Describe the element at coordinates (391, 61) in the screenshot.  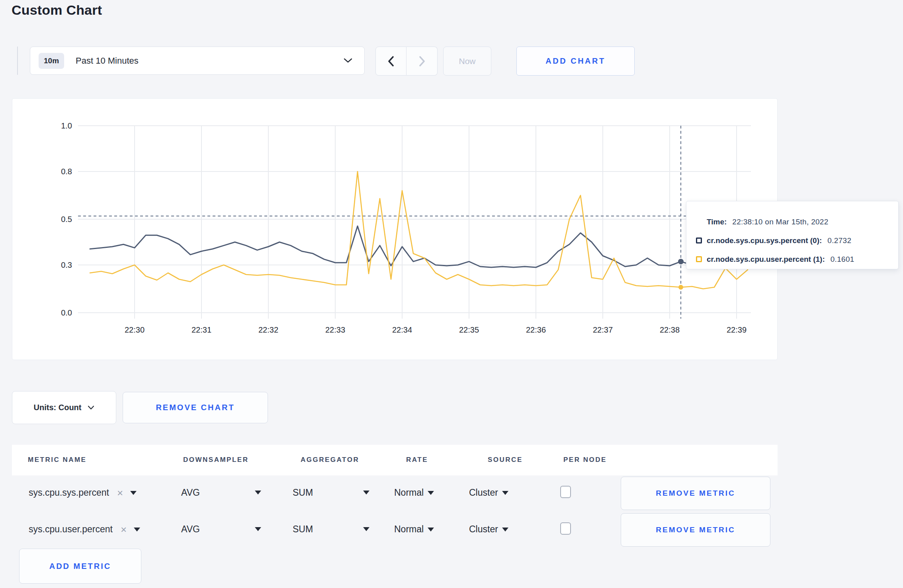
I see `time-back-button` at that location.